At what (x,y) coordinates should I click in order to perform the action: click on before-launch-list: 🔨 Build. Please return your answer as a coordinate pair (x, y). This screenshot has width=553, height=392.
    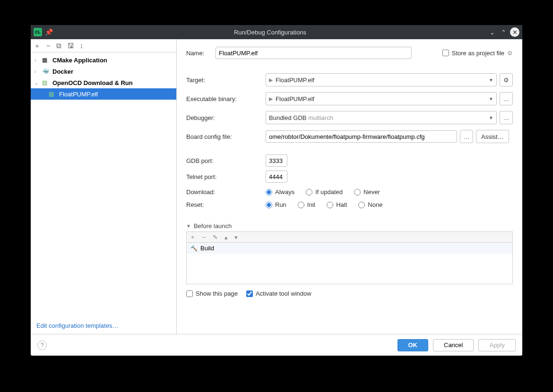
    Looking at the image, I should click on (350, 264).